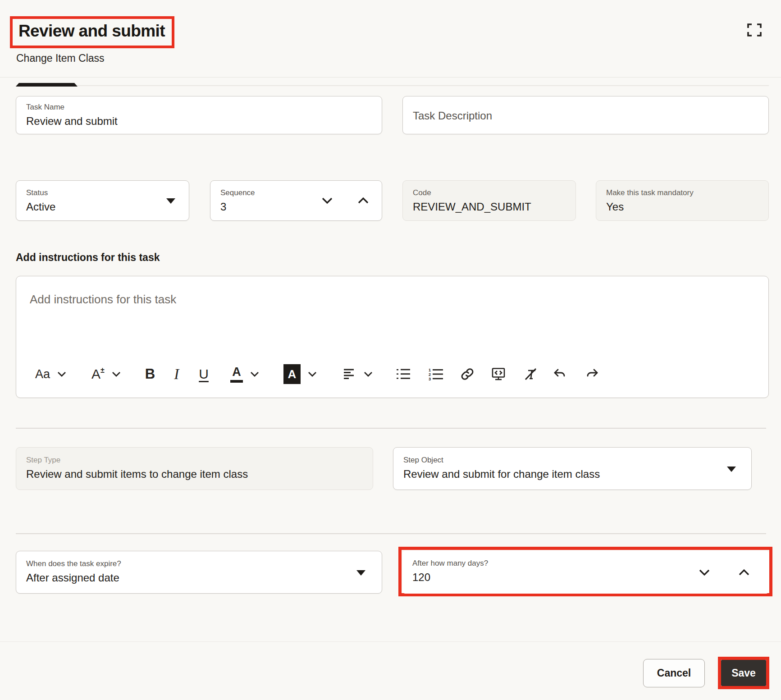 This screenshot has height=700, width=781. I want to click on cancel-button: Cancel, so click(674, 673).